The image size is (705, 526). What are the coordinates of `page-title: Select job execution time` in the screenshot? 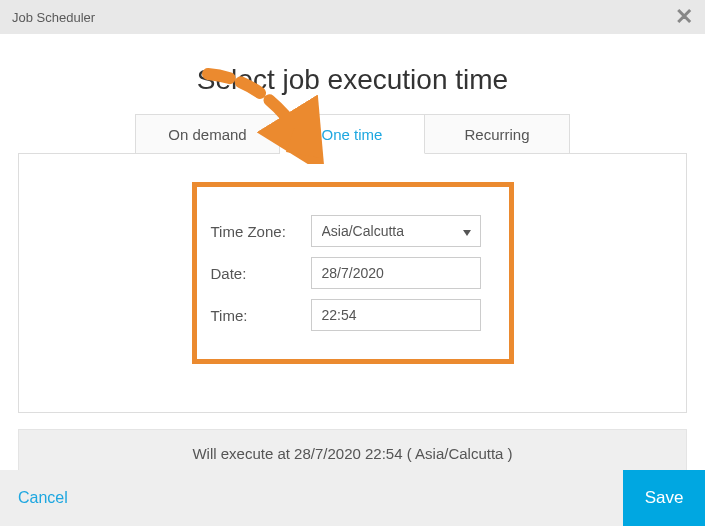 It's located at (352, 80).